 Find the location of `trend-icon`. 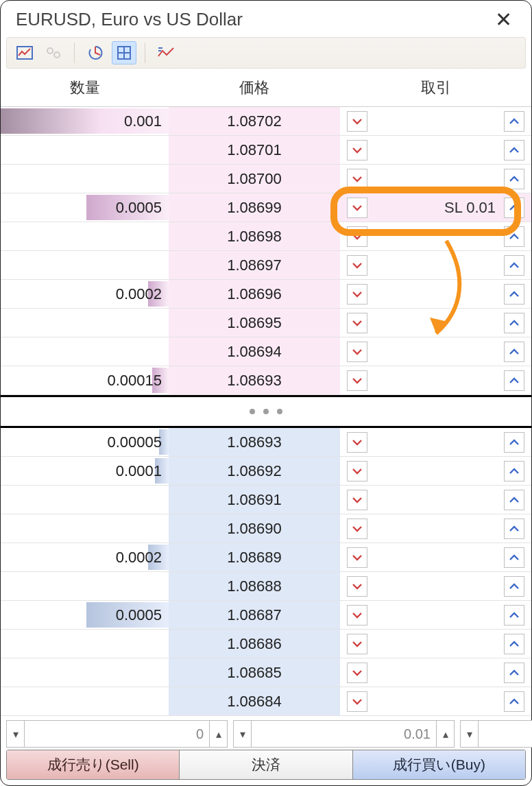

trend-icon is located at coordinates (166, 53).